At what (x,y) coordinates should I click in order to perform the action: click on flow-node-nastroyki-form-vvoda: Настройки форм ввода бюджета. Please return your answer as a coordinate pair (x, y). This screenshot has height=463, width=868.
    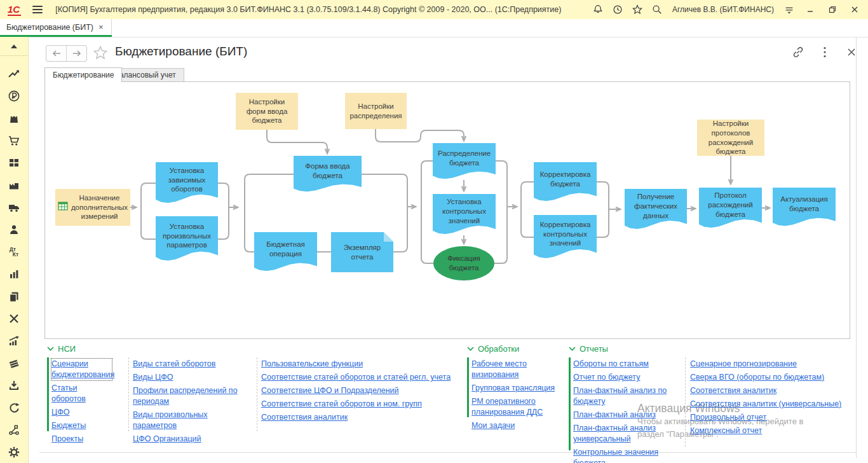
    Looking at the image, I should click on (267, 111).